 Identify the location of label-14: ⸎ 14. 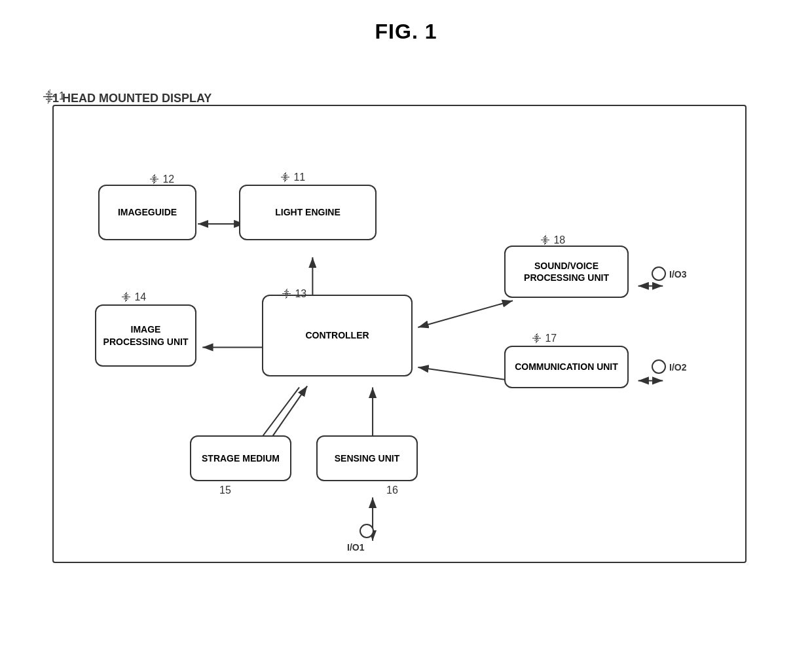
(134, 297).